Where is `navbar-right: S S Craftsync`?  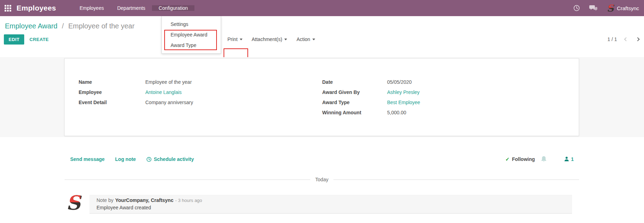
navbar-right: S S Craftsync is located at coordinates (609, 8).